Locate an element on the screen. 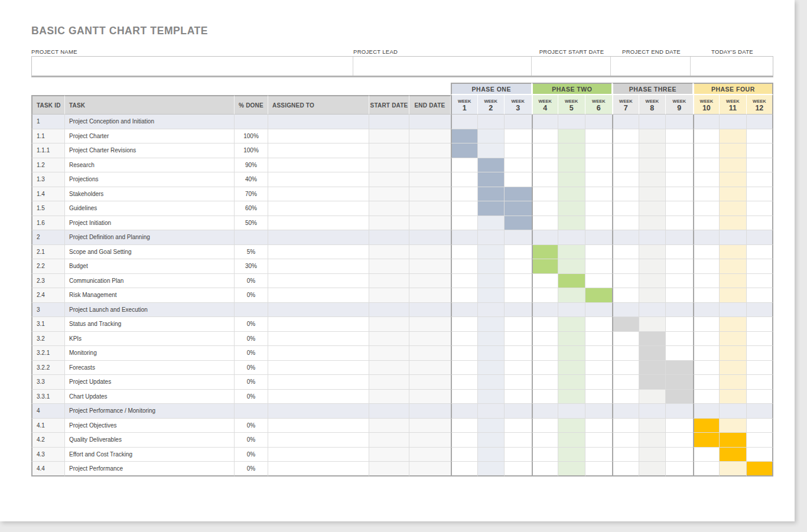 This screenshot has height=532, width=807. project-lead-input is located at coordinates (442, 66).